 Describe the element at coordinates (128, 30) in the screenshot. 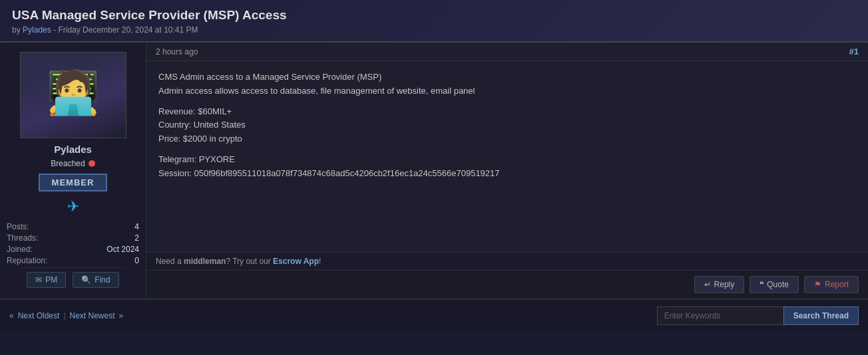

I see `meta-date: Friday December 20, 2024 at 10:41 PM` at that location.